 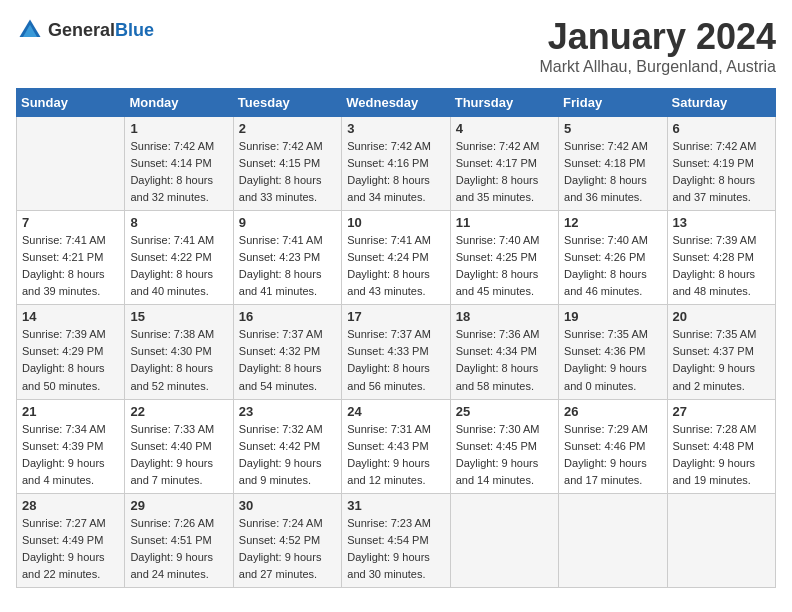 I want to click on day-number: 28, so click(x=70, y=506).